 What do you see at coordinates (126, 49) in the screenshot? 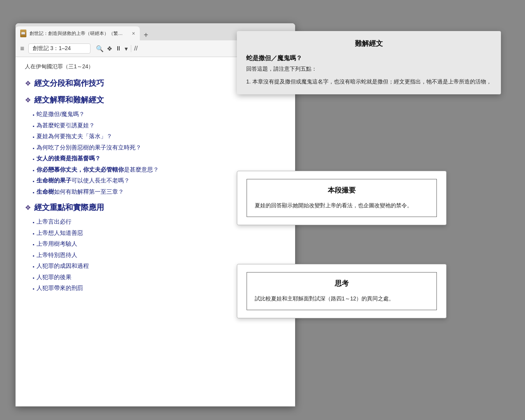
I see `dropdown-arrow-icon: ▾` at bounding box center [126, 49].